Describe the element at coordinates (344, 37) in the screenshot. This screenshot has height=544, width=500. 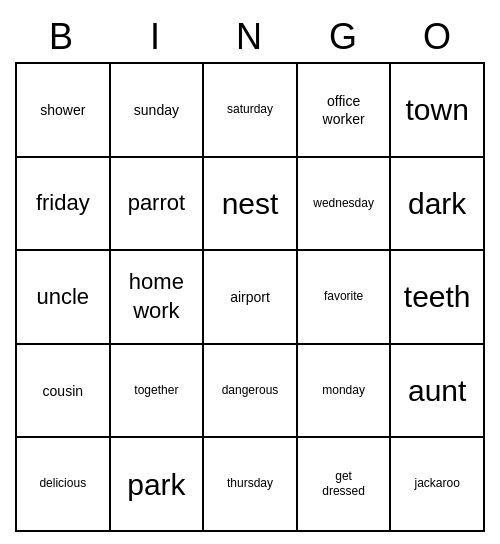
I see `header-letter: G` at that location.